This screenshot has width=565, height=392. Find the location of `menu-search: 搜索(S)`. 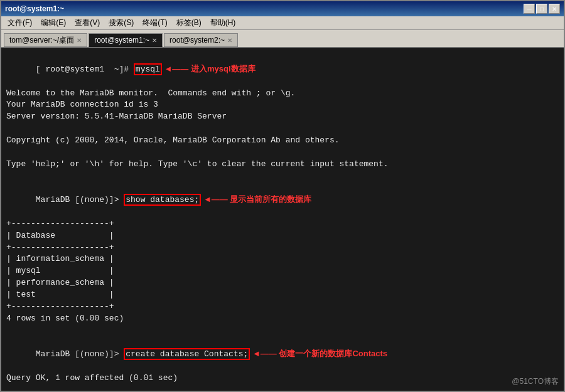

menu-search: 搜索(S) is located at coordinates (121, 23).